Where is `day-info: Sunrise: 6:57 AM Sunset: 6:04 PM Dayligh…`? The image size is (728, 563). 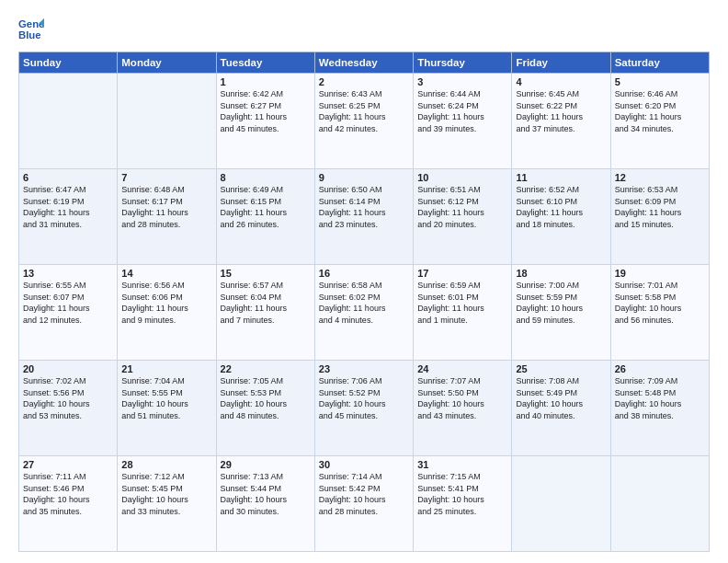
day-info: Sunrise: 6:57 AM Sunset: 6:04 PM Dayligh… is located at coordinates (266, 303).